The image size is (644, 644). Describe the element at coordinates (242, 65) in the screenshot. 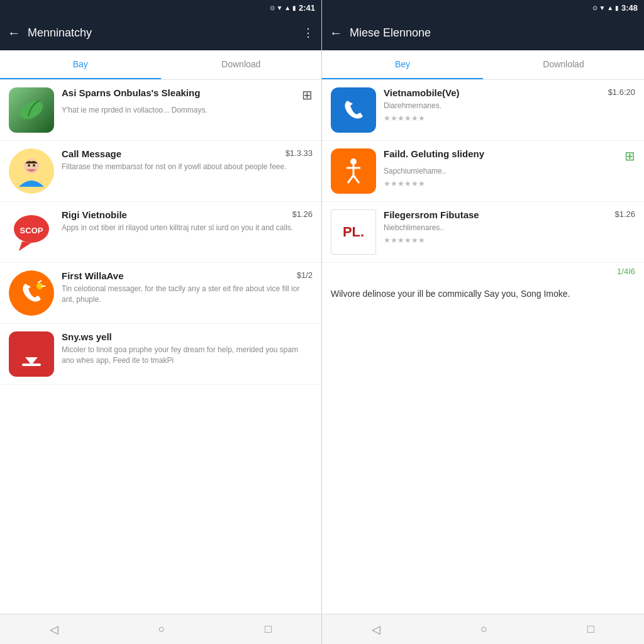

I see `left-tab-download: Download` at that location.